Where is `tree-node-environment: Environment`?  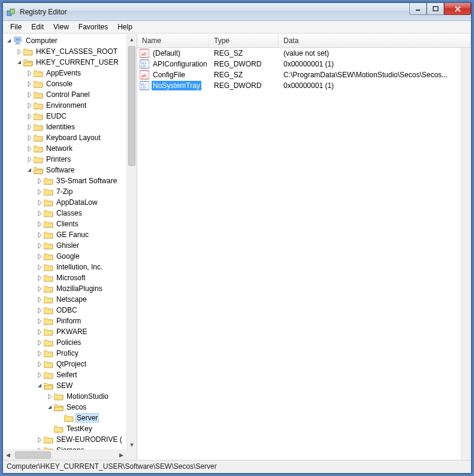 tree-node-environment: Environment is located at coordinates (65, 105).